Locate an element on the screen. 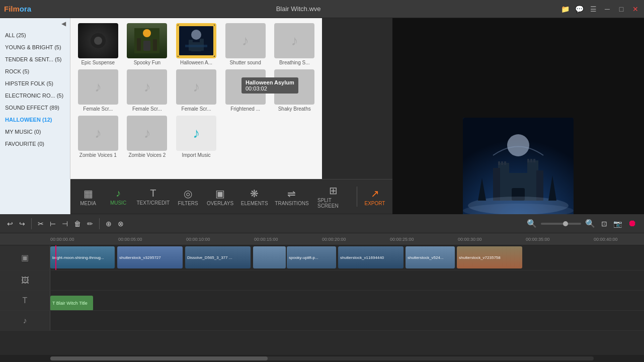 The width and height of the screenshot is (644, 362). magnet-button: ⊗ is located at coordinates (121, 224).